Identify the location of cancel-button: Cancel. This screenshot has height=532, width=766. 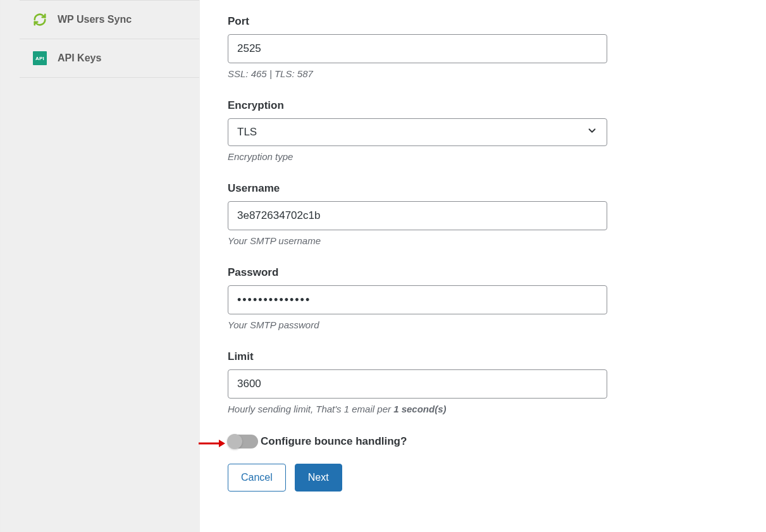
(257, 478).